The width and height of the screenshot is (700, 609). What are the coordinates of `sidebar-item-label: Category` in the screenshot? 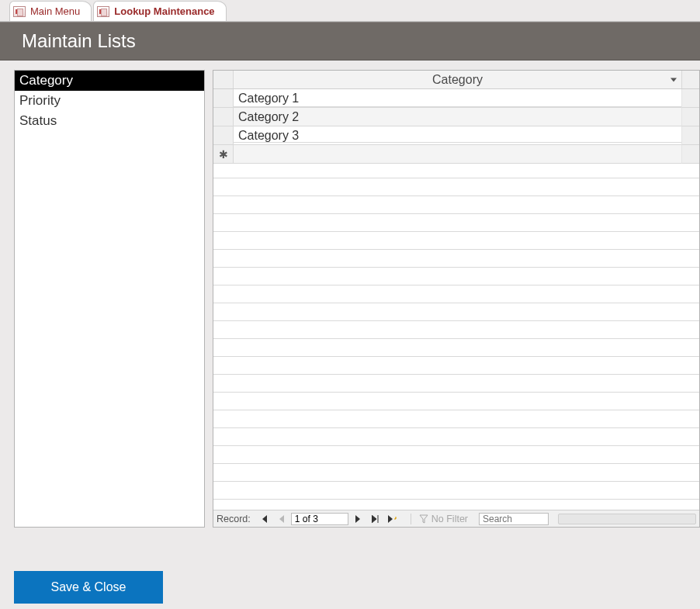 It's located at (47, 81).